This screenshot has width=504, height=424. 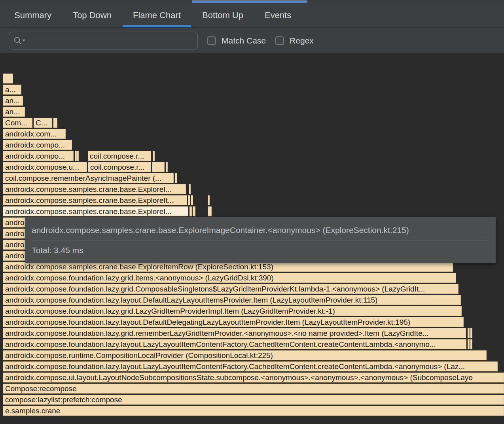 I want to click on flame-bar: androidx.compose.ui.layout.LayoutNodeSub…, so click(x=254, y=377).